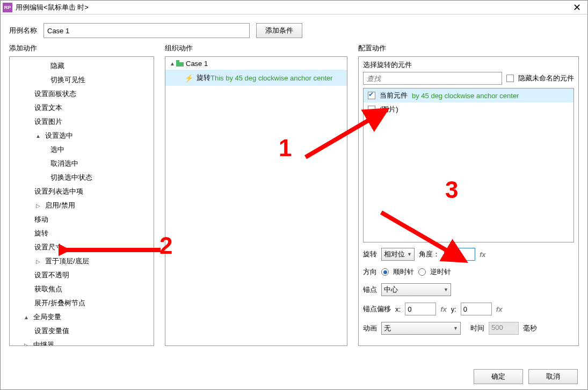  What do you see at coordinates (546, 78) in the screenshot?
I see `hide-unnamed-label: 隐藏未命名的元件` at bounding box center [546, 78].